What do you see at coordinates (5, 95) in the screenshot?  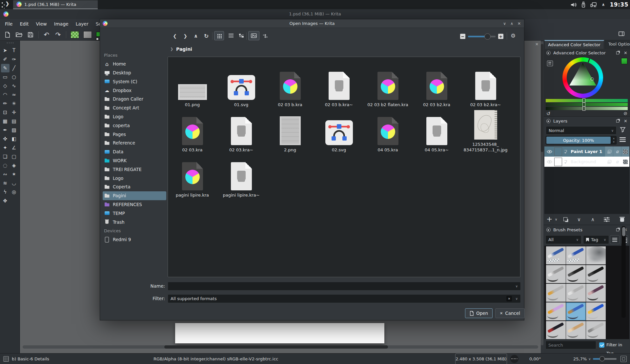 I see `tool-button: ◠` at bounding box center [5, 95].